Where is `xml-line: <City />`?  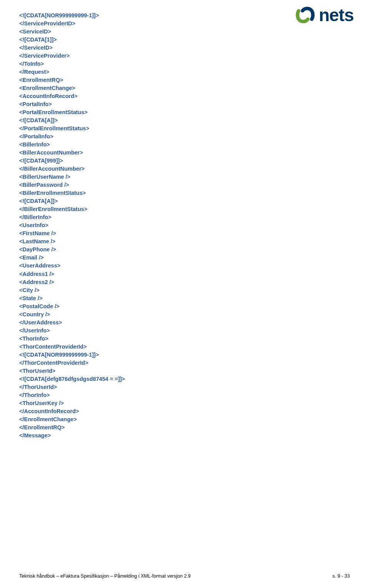
xml-line: <City /> is located at coordinates (184, 291).